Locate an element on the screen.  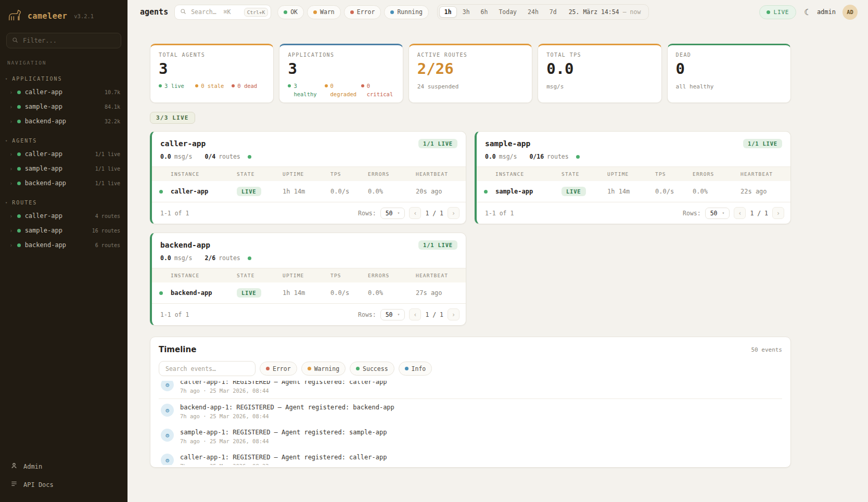
timeline-search-input is located at coordinates (208, 369).